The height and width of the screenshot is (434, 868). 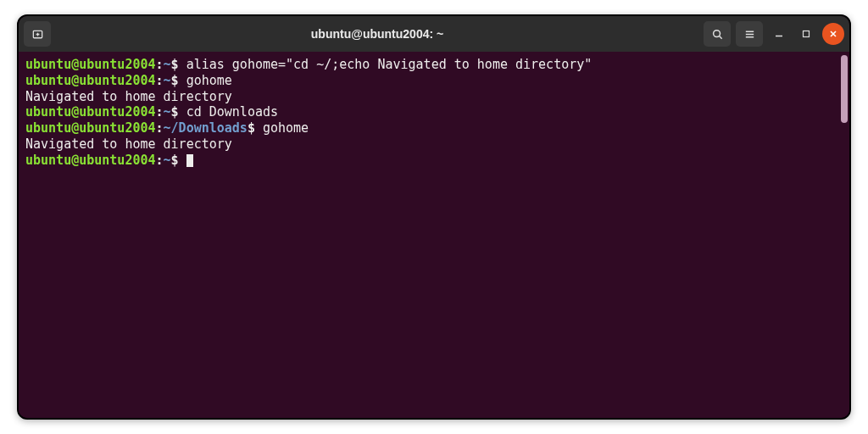 What do you see at coordinates (386, 64) in the screenshot?
I see `command-text: alias gohome="cd ~/;echo Navigated to ho…` at bounding box center [386, 64].